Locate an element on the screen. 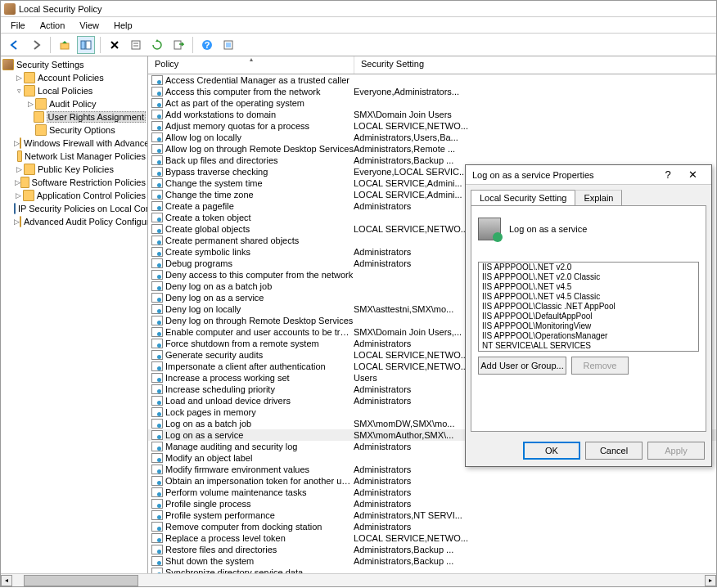 Image resolution: width=717 pixels, height=588 pixels. principal-item: NT SERVICE\ALL SERVICES is located at coordinates (588, 346).